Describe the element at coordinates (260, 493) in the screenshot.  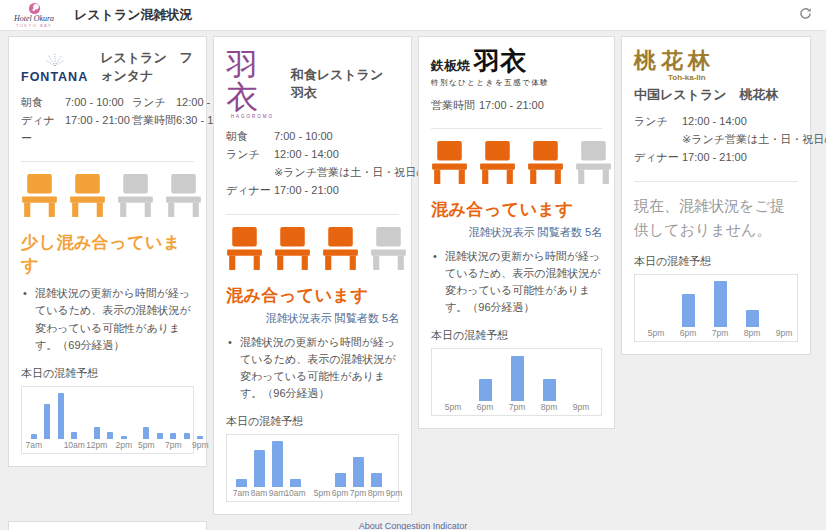
I see `chart-x-label: 8am` at that location.